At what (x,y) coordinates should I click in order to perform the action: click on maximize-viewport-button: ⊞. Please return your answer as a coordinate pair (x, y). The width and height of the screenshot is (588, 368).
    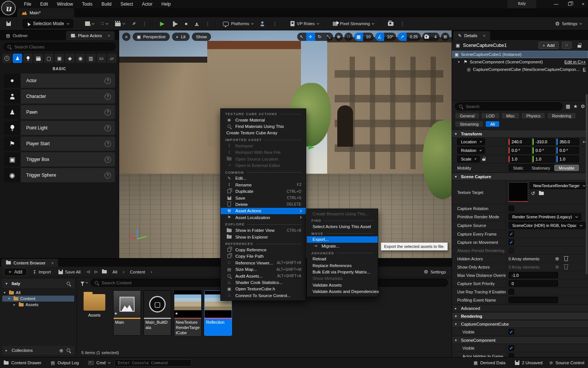
    Looking at the image, I should click on (445, 37).